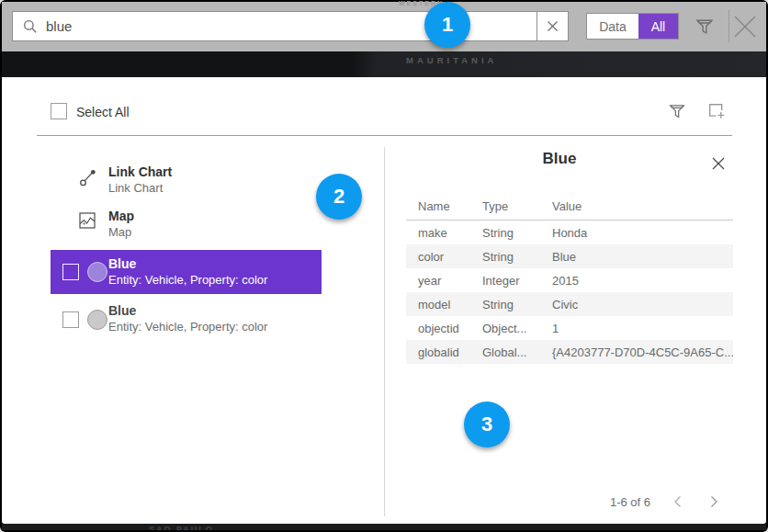 The image size is (768, 532). Describe the element at coordinates (570, 256) in the screenshot. I see `table-row: color String Blue` at that location.